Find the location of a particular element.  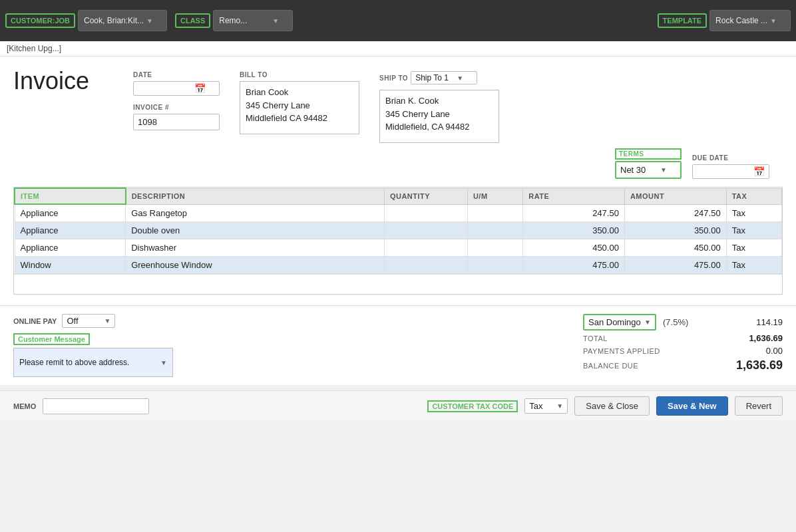

customer-message-label: Customer Message is located at coordinates (52, 339).